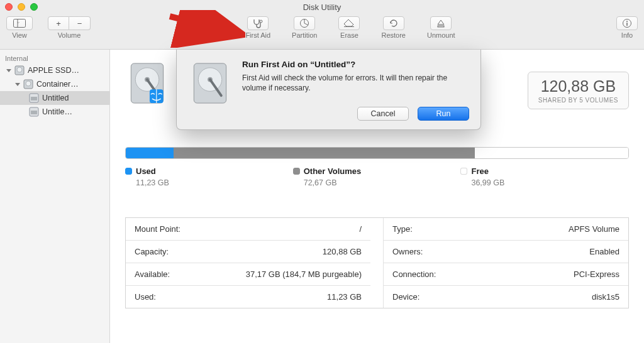 This screenshot has height=343, width=644. What do you see at coordinates (594, 229) in the screenshot?
I see `info-type-value: APFS Volume` at bounding box center [594, 229].